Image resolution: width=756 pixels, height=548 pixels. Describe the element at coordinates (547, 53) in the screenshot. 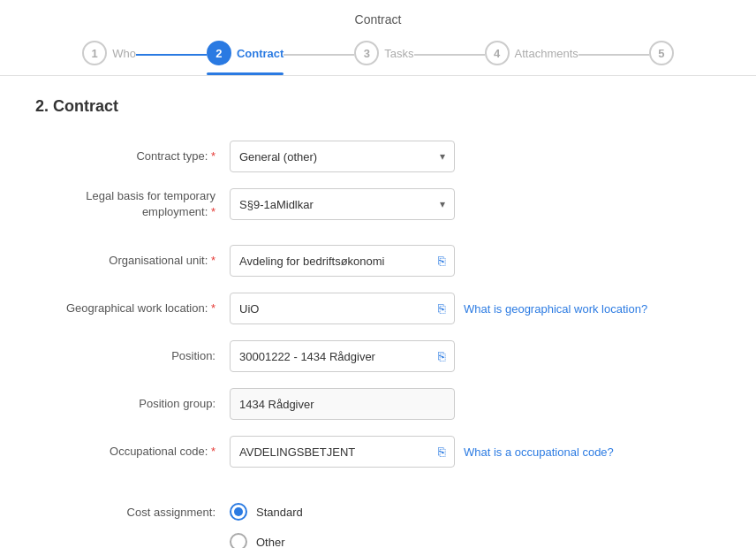

I see `step-4-label: Attachments` at that location.